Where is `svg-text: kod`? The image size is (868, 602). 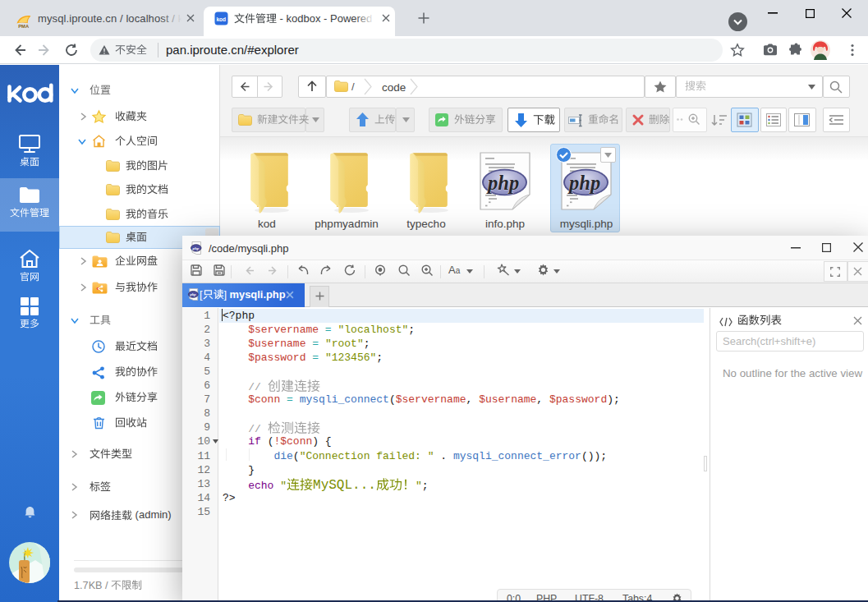
svg-text: kod is located at coordinates (221, 20).